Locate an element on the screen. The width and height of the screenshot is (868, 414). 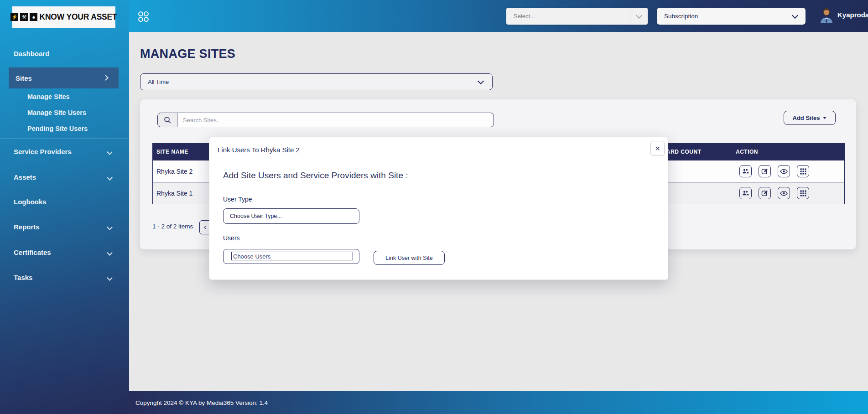
sidebar-item-reports: Reports is located at coordinates (65, 227).